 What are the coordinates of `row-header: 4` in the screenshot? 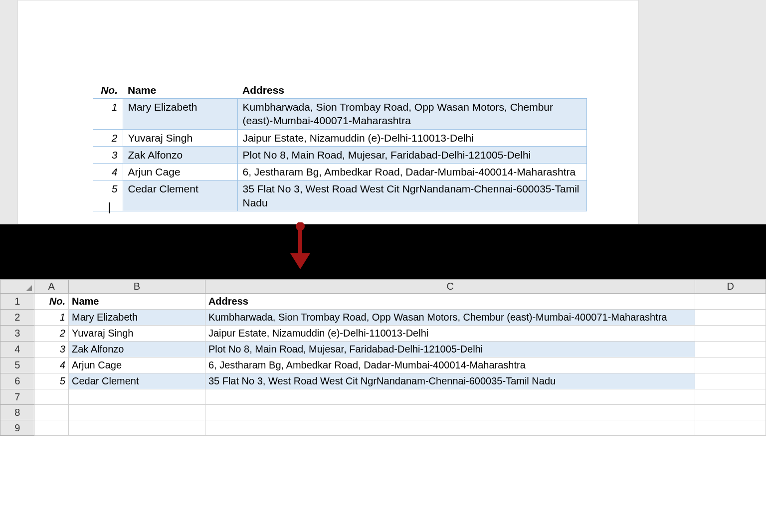 It's located at (17, 350).